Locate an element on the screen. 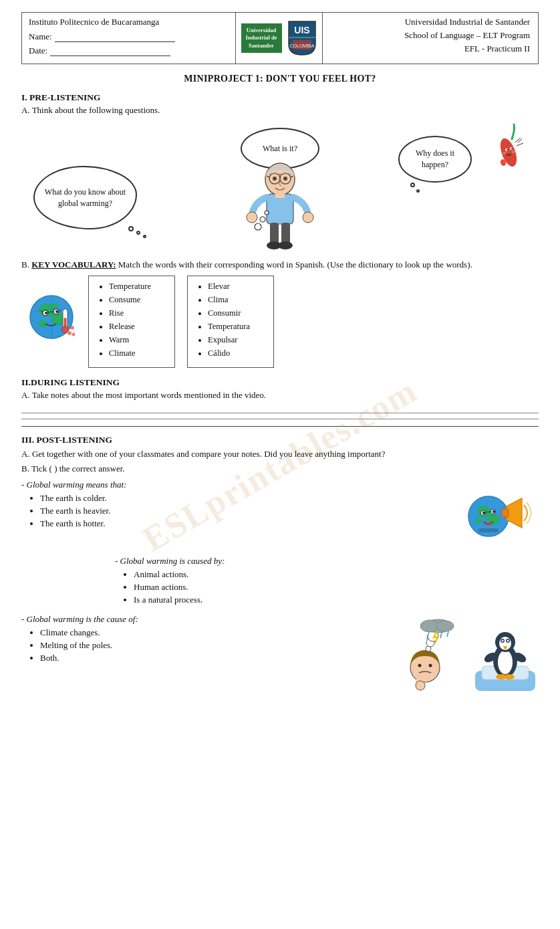 The image size is (560, 929). penguin-illustration is located at coordinates (505, 655).